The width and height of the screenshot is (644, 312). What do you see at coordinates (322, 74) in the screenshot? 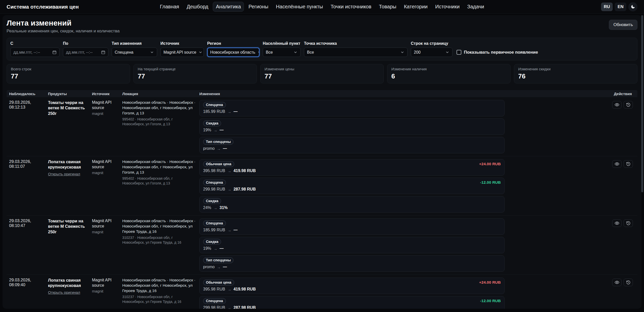
I see `stat-card: Изменения цены 77` at bounding box center [322, 74].